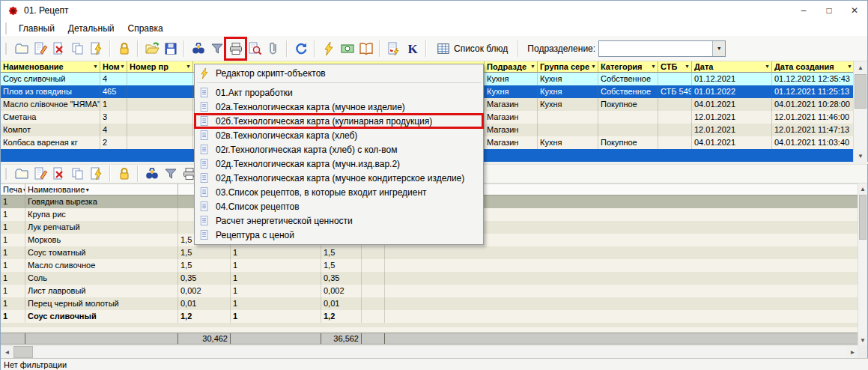  What do you see at coordinates (339, 135) in the screenshot?
I see `menu-item: 02в.Технологическая карта (хлеб)` at bounding box center [339, 135].